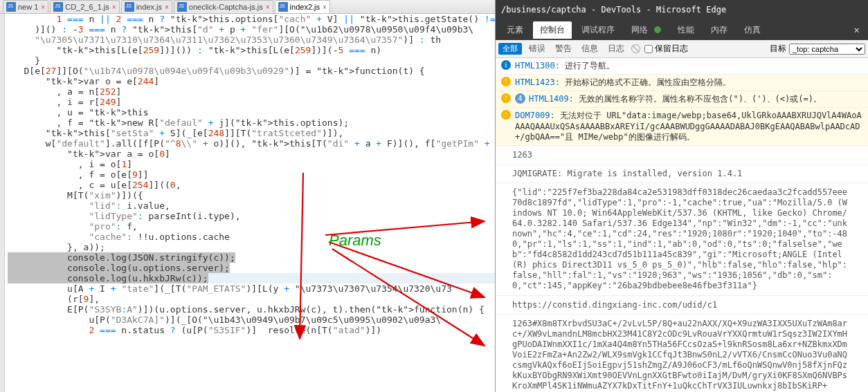 Image resolution: width=868 pixels, height=392 pixels. I want to click on close-devtools-icon: ✕, so click(857, 30).